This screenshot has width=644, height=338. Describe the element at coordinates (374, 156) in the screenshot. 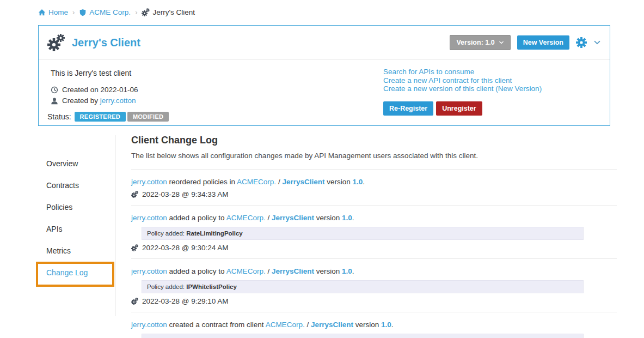

I see `section-subtitle: The list below shows all configuration c…` at that location.